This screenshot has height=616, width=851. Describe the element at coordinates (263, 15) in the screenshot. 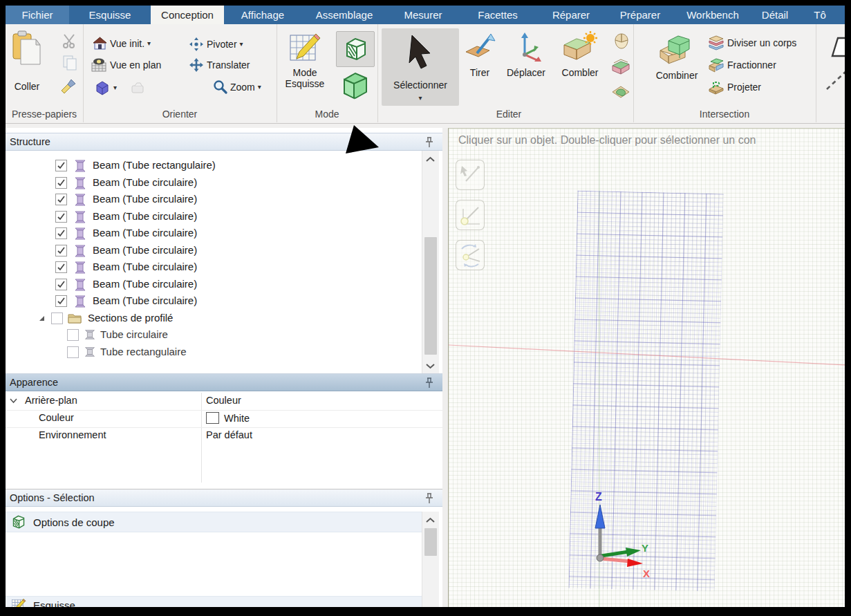

I see `menu-tab-affichage: Affichage` at that location.